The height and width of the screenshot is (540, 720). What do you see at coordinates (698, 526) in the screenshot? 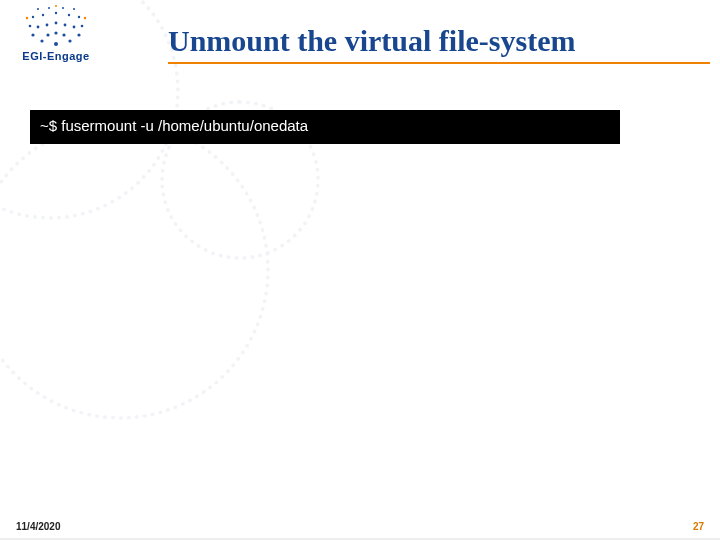
I see `footer-page-number: 27` at bounding box center [698, 526].